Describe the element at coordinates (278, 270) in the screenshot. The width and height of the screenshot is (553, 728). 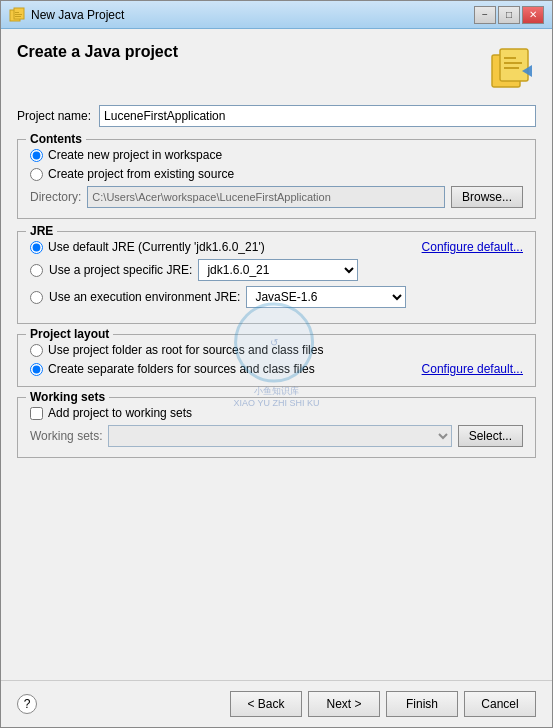
I see `jre-specific-select: jdk1.6.0_21` at that location.